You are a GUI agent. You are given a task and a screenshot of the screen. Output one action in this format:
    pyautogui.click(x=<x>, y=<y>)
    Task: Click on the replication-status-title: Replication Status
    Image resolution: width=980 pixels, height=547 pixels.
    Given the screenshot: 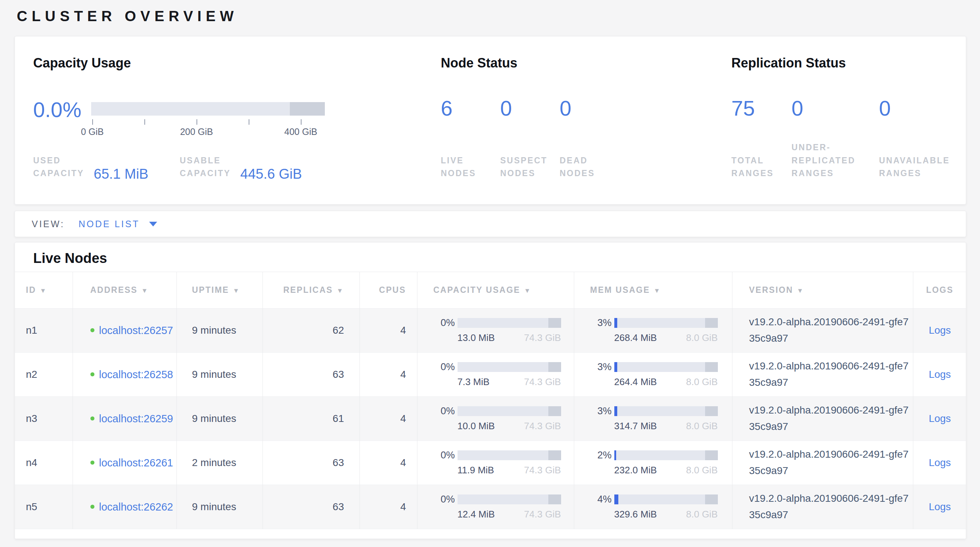 What is the action you would take?
    pyautogui.click(x=788, y=63)
    